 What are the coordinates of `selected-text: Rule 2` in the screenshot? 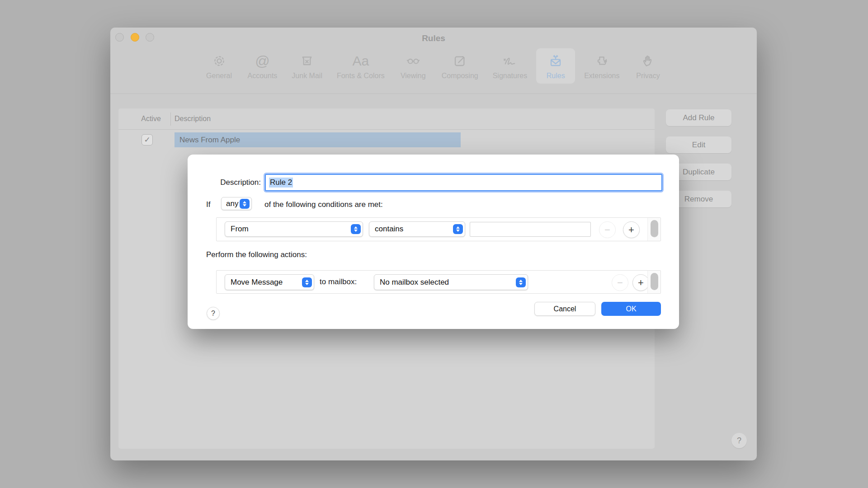 It's located at (281, 183).